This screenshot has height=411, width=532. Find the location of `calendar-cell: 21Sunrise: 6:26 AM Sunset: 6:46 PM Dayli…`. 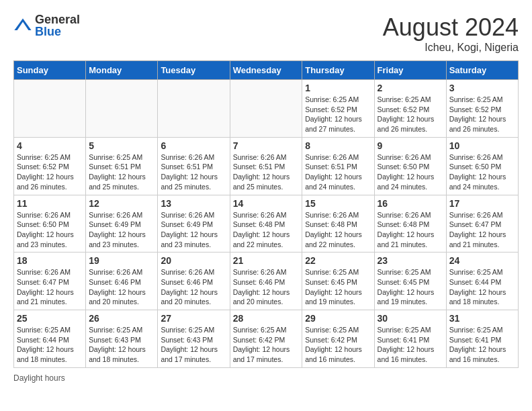

calendar-cell: 21Sunrise: 6:26 AM Sunset: 6:46 PM Dayli… is located at coordinates (266, 281).